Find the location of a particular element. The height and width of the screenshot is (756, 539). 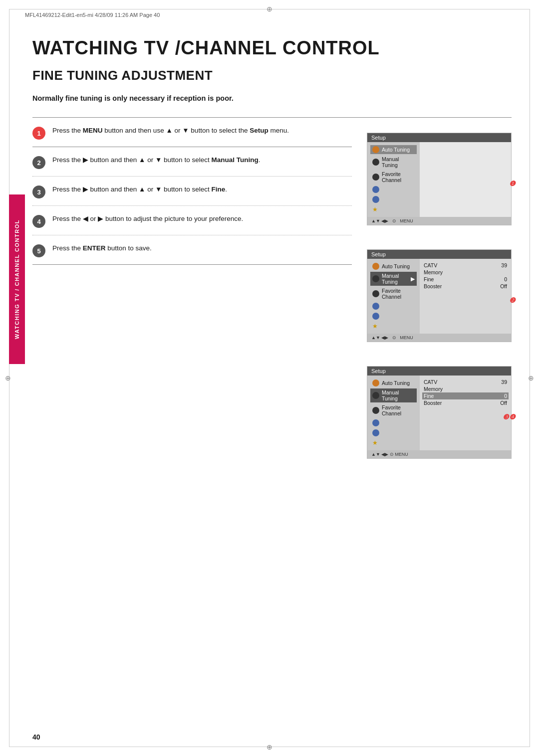

panel-2-nav: ▲▼ ◀▶ ⊙ MENU is located at coordinates (392, 338).